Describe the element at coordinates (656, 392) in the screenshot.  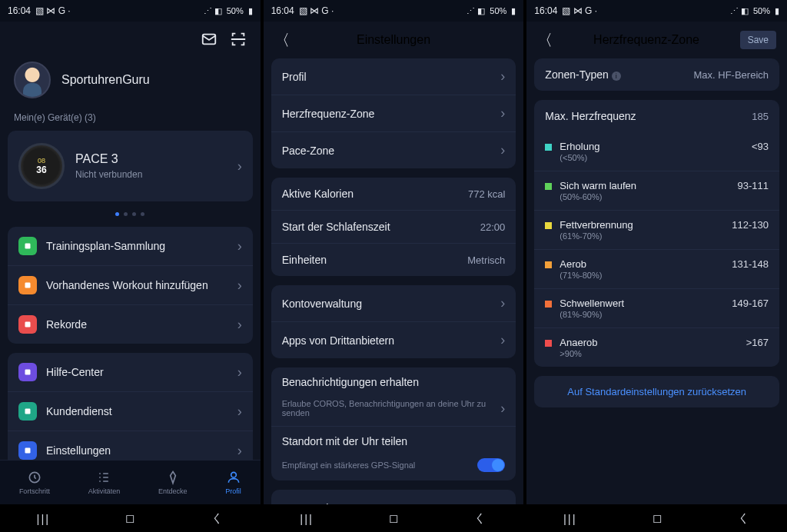
I see `reset-button: Auf Standardeinstellungen zurücksetzen` at that location.